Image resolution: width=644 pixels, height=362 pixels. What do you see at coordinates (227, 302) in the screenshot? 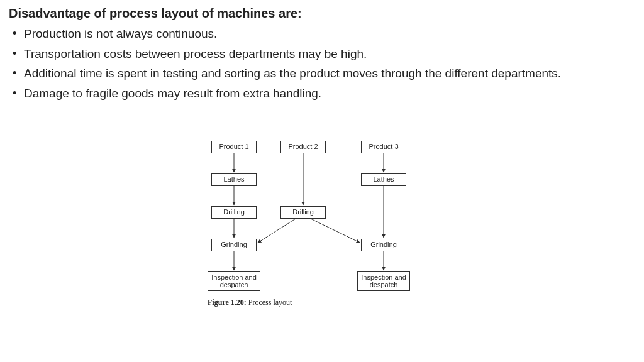
I see `figure-caption-number: Figure 1.20:` at bounding box center [227, 302].